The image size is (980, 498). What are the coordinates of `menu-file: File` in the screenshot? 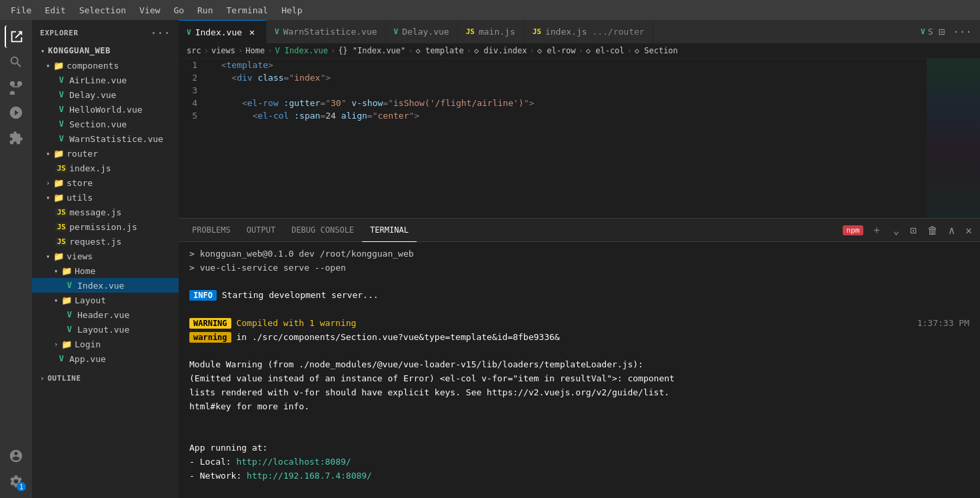 It's located at (21, 11).